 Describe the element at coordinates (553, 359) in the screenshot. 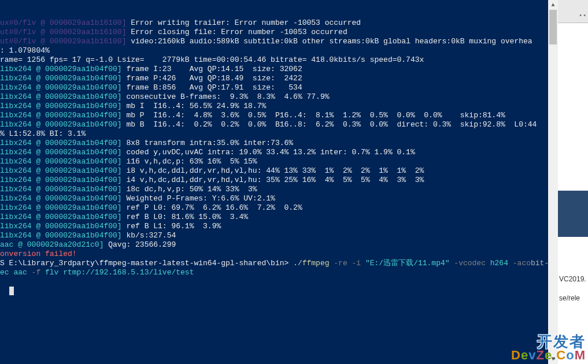

I see `scroll-down-button: ▼` at that location.